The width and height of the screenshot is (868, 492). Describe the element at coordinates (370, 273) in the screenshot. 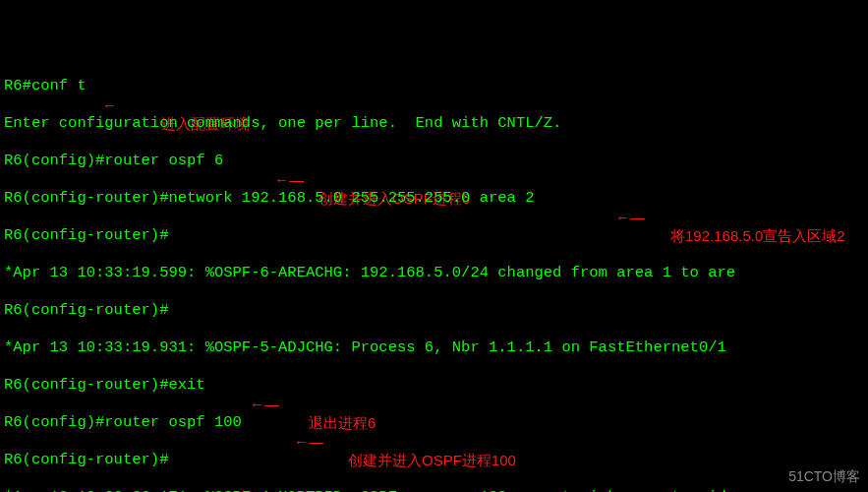

I see `terminal-line: *Apr 13 10:33:19.599: %OSPF-6-AREACHG: 1…` at that location.